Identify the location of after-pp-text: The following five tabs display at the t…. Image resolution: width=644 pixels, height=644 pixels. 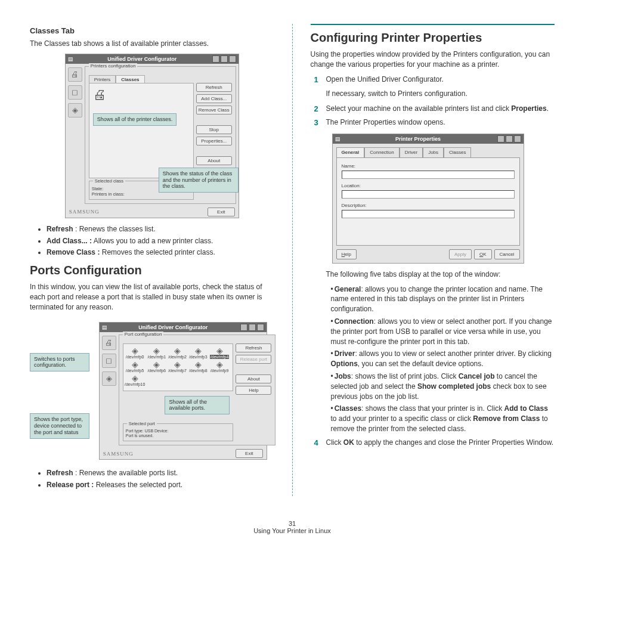
(441, 274).